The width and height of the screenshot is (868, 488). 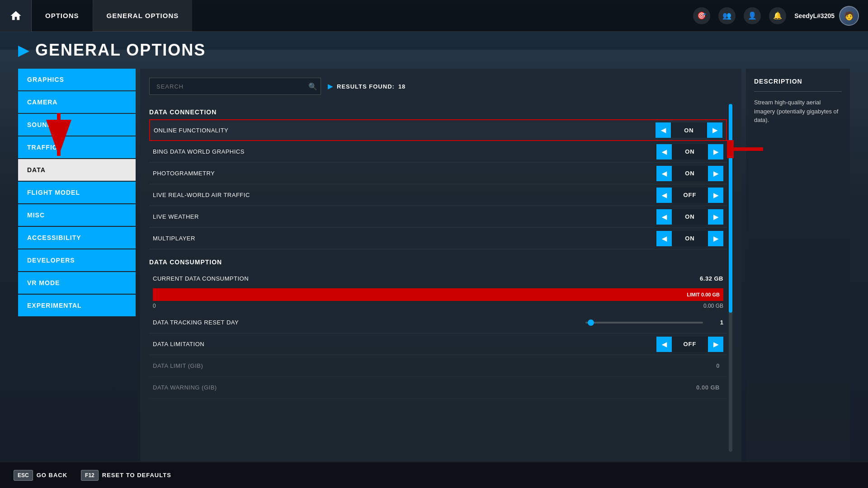 What do you see at coordinates (16, 16) in the screenshot?
I see `home-icon` at bounding box center [16, 16].